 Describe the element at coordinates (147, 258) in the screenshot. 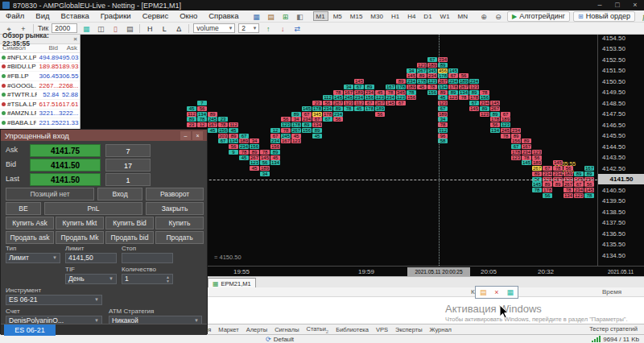

I see `stop-price-input` at that location.